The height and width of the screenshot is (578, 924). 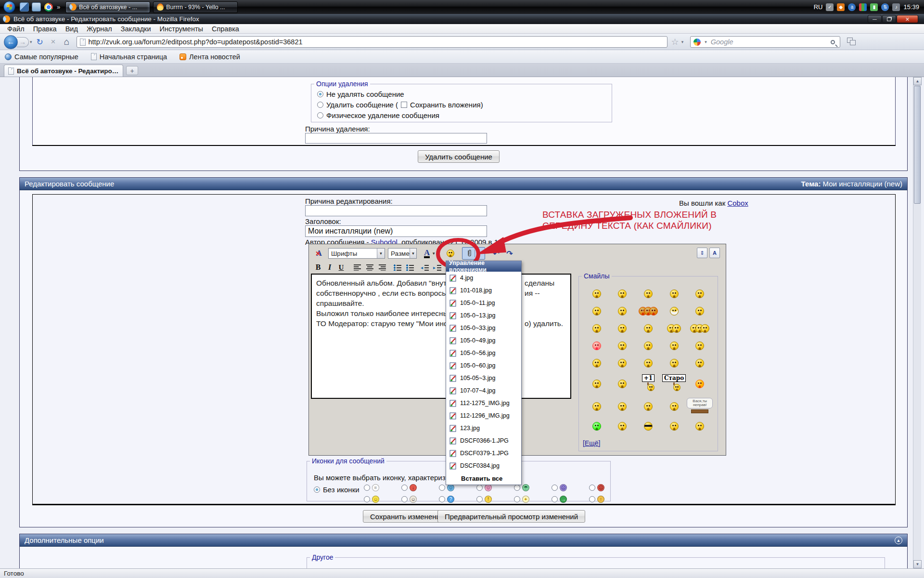 I want to click on smiley-icon: Старо, so click(x=674, y=382).